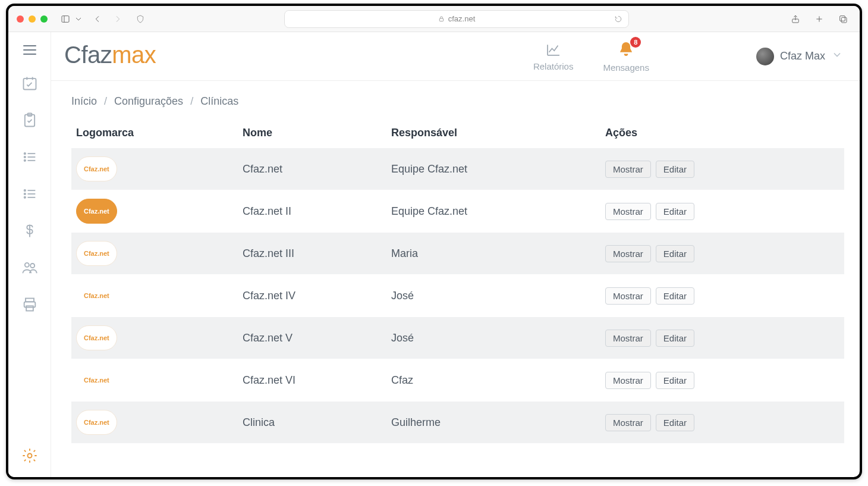 This screenshot has height=486, width=868. Describe the element at coordinates (458, 253) in the screenshot. I see `table-row: Cfaz.netCfaz.net IIIMariaMostrarEditar` at that location.